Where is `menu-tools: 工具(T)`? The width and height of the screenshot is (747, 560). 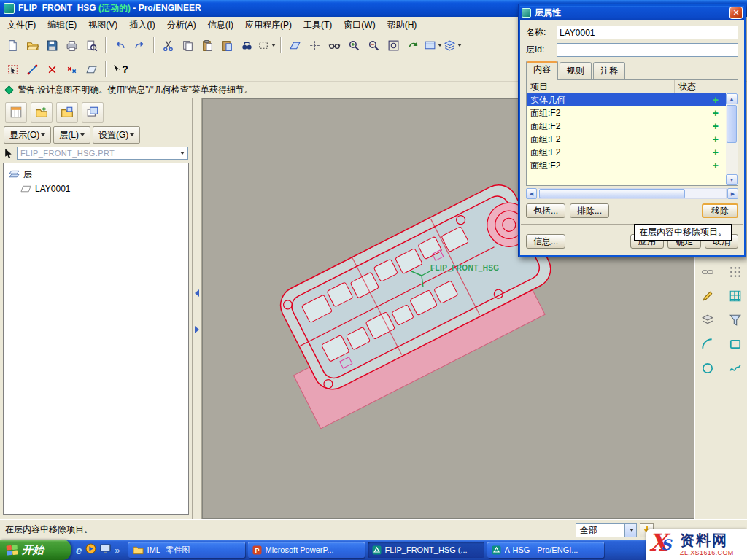 menu-tools: 工具(T) is located at coordinates (318, 25).